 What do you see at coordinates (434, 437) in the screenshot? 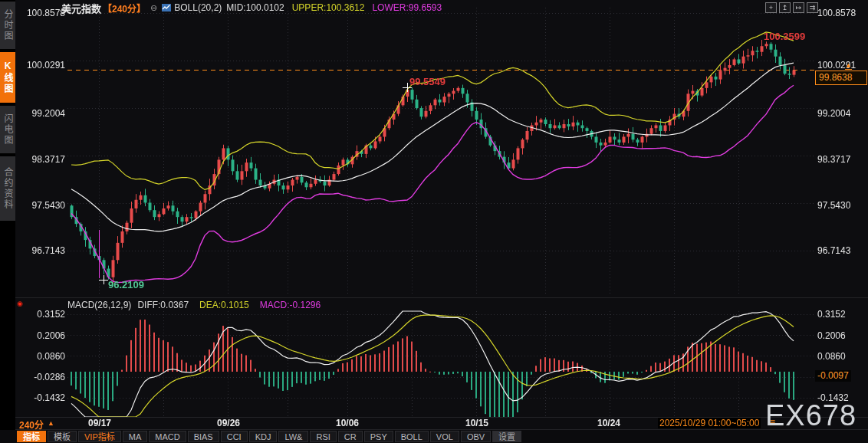
I see `indicator-toolbar: 指标 模板 VIP指标 MA MACD BIAS CCI KDJ LW& RSI…` at bounding box center [434, 437].